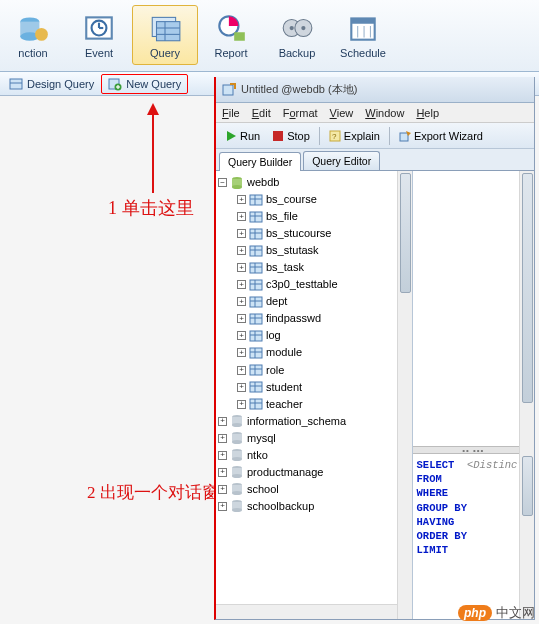 This screenshot has height=624, width=539. What do you see at coordinates (315, 472) in the screenshot?
I see `tree-db-node: +productmanage` at bounding box center [315, 472].